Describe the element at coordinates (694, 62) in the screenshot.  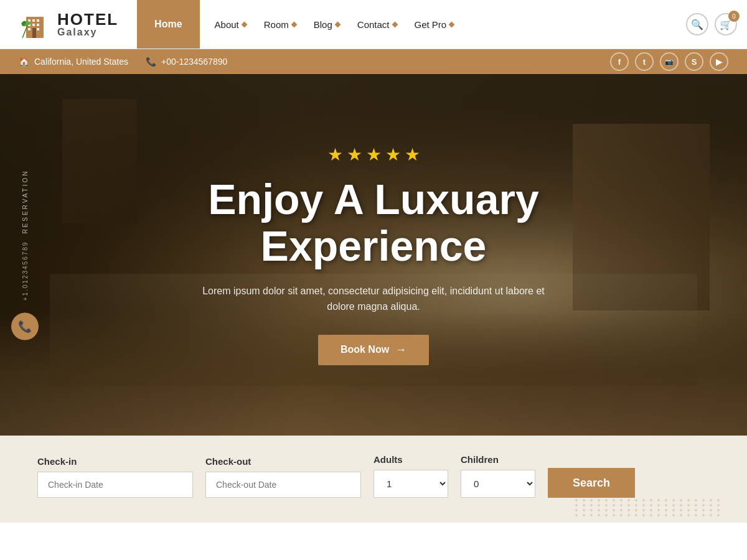
I see `skype-button: S` at that location.